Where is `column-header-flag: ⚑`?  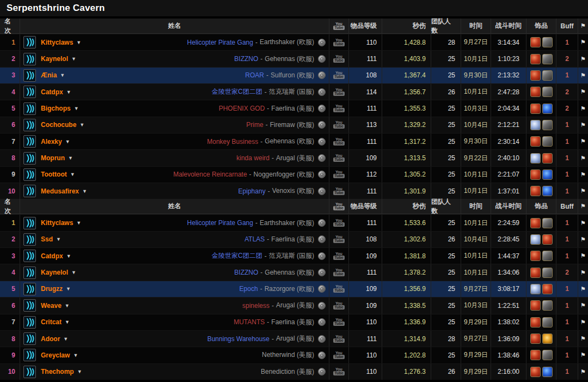
column-header-flag: ⚑ is located at coordinates (583, 26).